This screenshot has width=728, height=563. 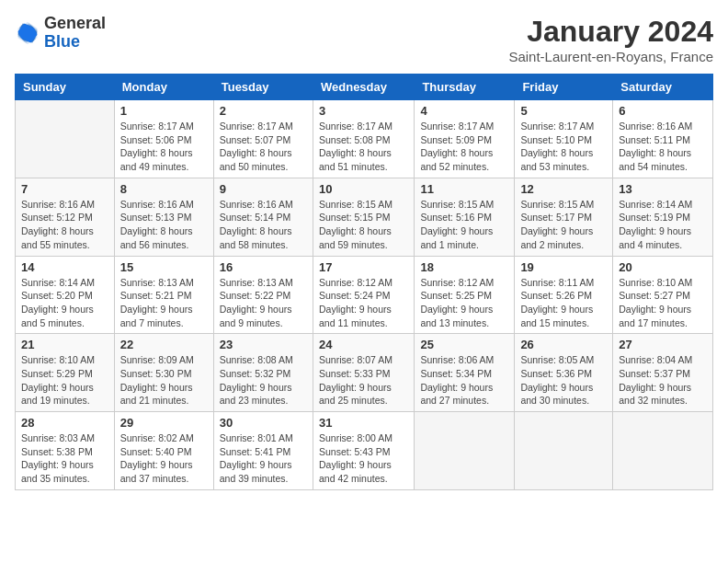 I want to click on day-number: 14, so click(x=64, y=267).